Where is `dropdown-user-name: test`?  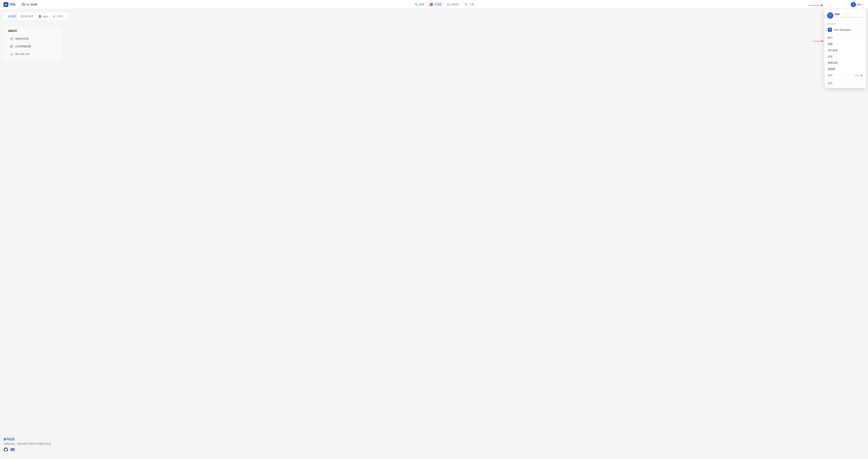 dropdown-user-name: test is located at coordinates (848, 14).